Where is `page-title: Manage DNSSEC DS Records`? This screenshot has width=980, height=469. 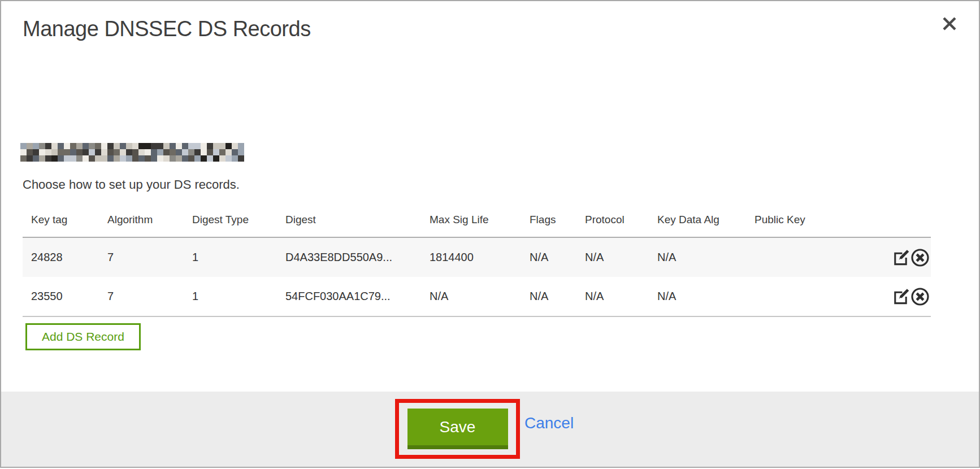 page-title: Manage DNSSEC DS Records is located at coordinates (167, 29).